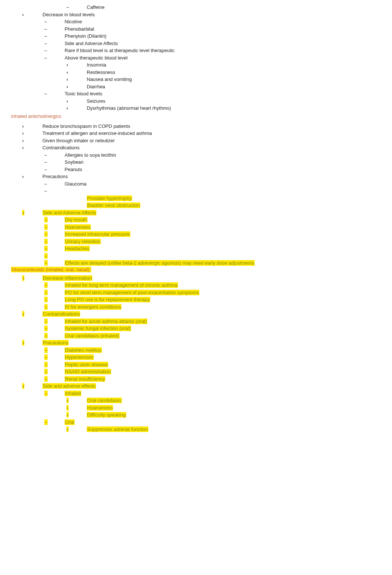 This screenshot has width=392, height=575. Describe the element at coordinates (212, 141) in the screenshot. I see `list-item-text: Given through inhaler or nebulizer` at that location.